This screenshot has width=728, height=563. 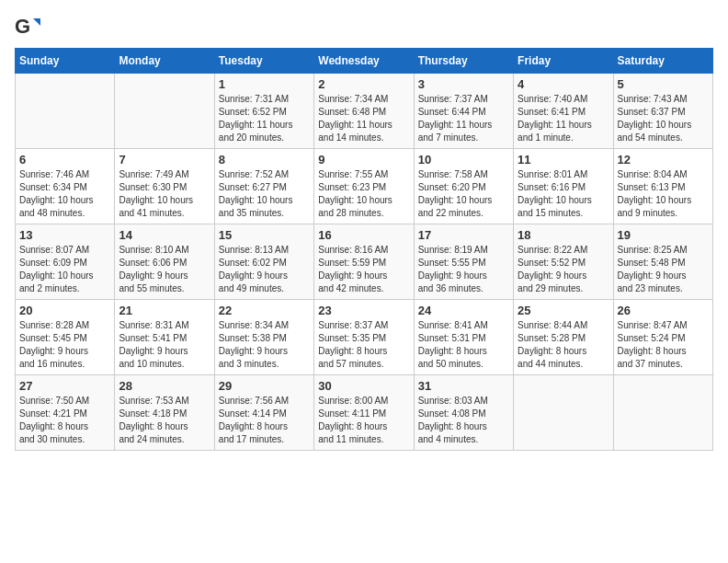 I want to click on calendar-cell: 27Sunrise: 7:50 AM Sunset: 4:21 PM Dayli…, so click(x=65, y=413).